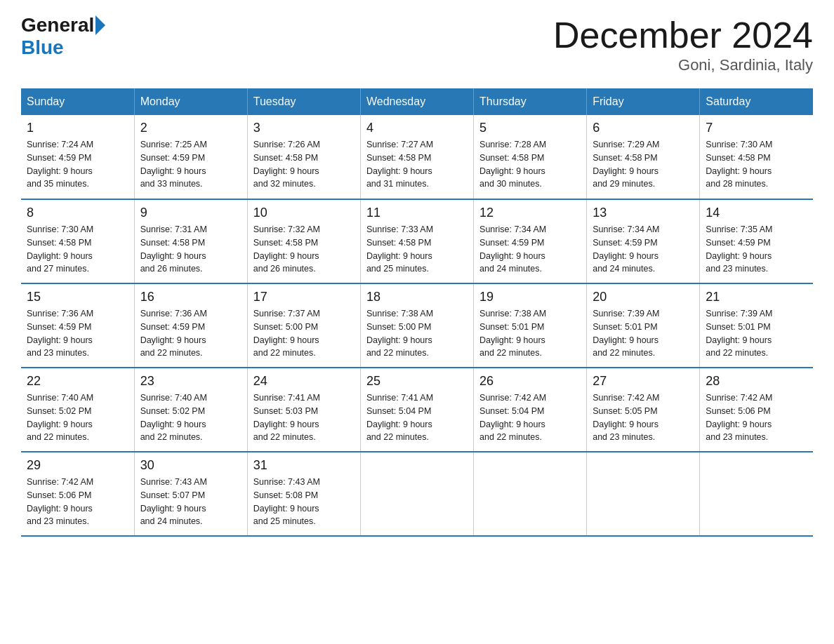 The width and height of the screenshot is (834, 644). Describe the element at coordinates (683, 44) in the screenshot. I see `title-block: December 2024 Goni, Sardinia, Italy` at that location.